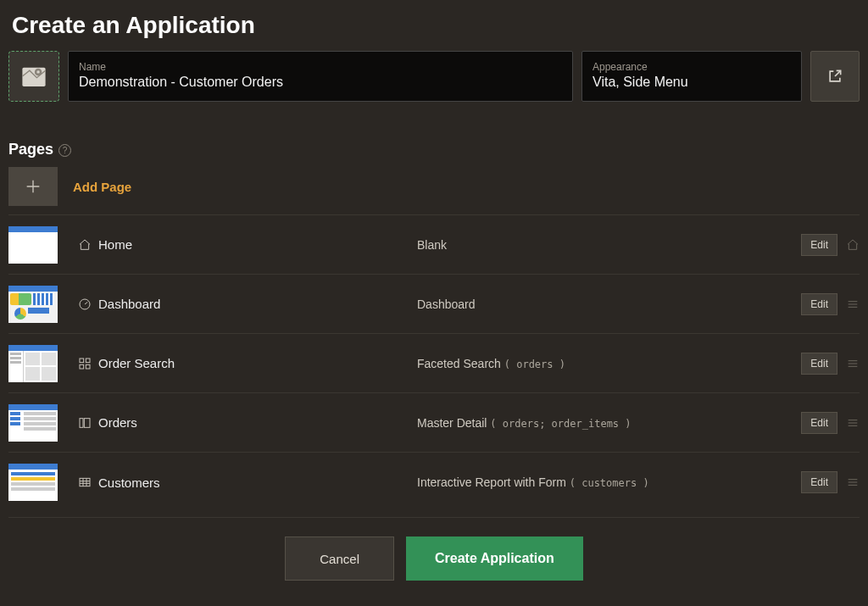  I want to click on page-name: Order Search, so click(136, 363).